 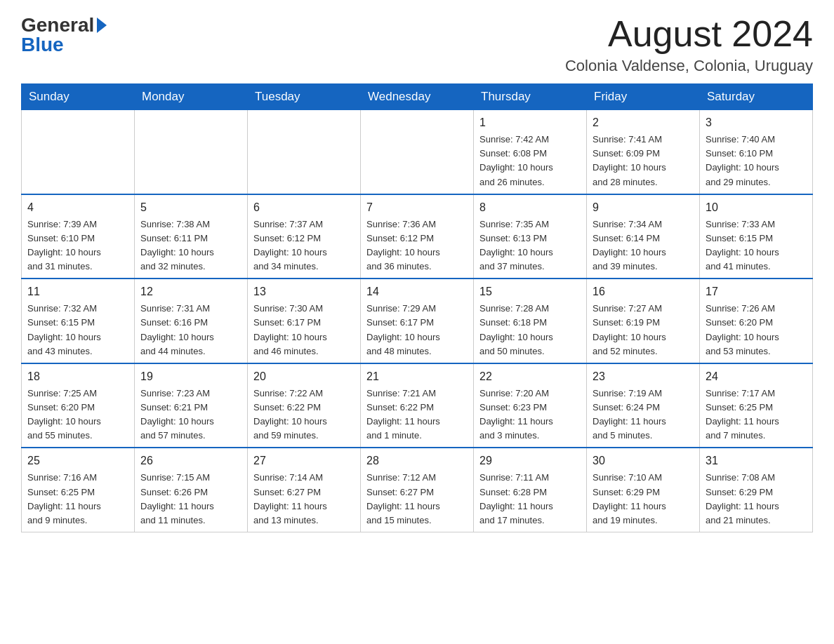 I want to click on day-info: Sunrise: 7:15 AMSunset: 6:26 PMDaylight:…, so click(x=191, y=499).